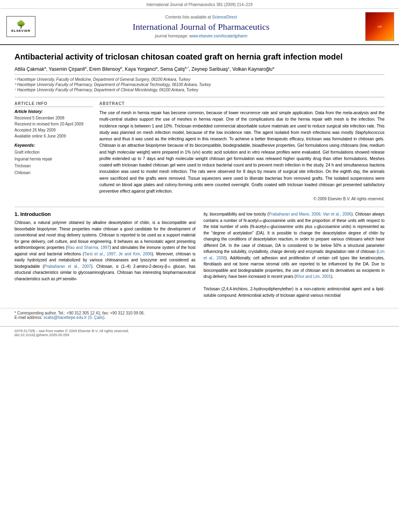 Image resolution: width=399 pixels, height=532 pixels. I want to click on intro-heading: 1. Introduction, so click(105, 214).